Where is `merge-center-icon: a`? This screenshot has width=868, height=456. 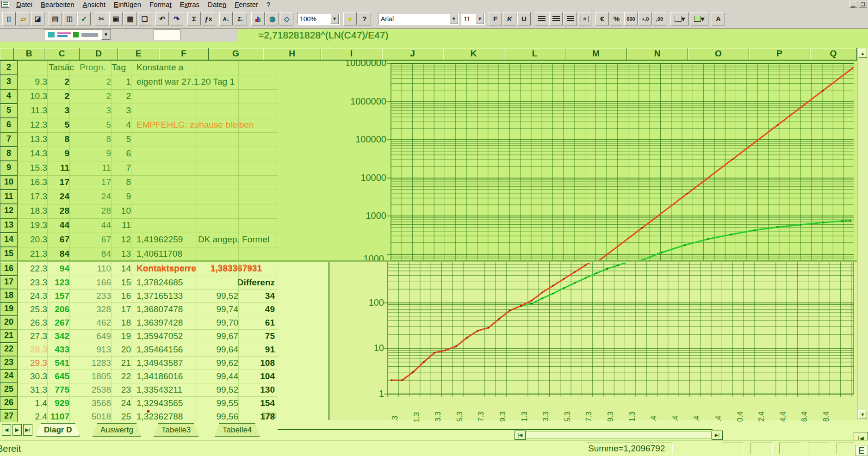 merge-center-icon: a is located at coordinates (585, 18).